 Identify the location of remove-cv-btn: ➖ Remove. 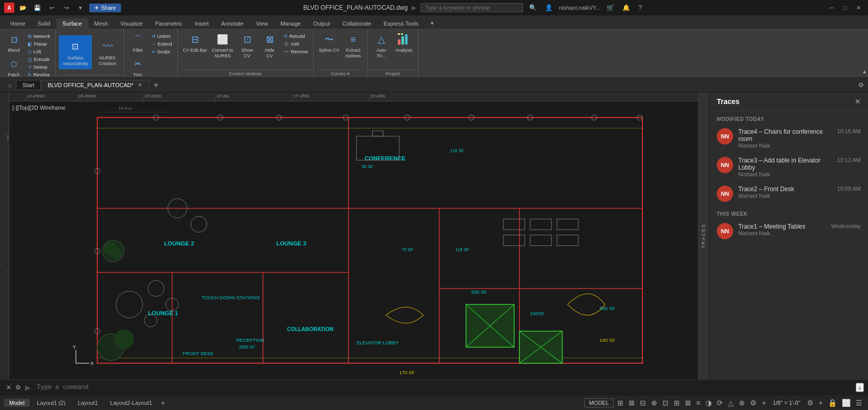
(296, 52).